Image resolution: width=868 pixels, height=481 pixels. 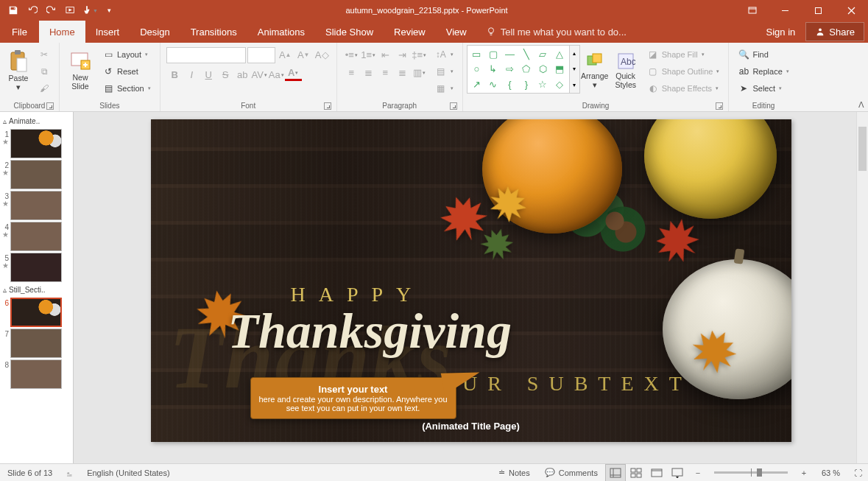 What do you see at coordinates (420, 55) in the screenshot?
I see `line-spacing-button: ‡≡▾` at bounding box center [420, 55].